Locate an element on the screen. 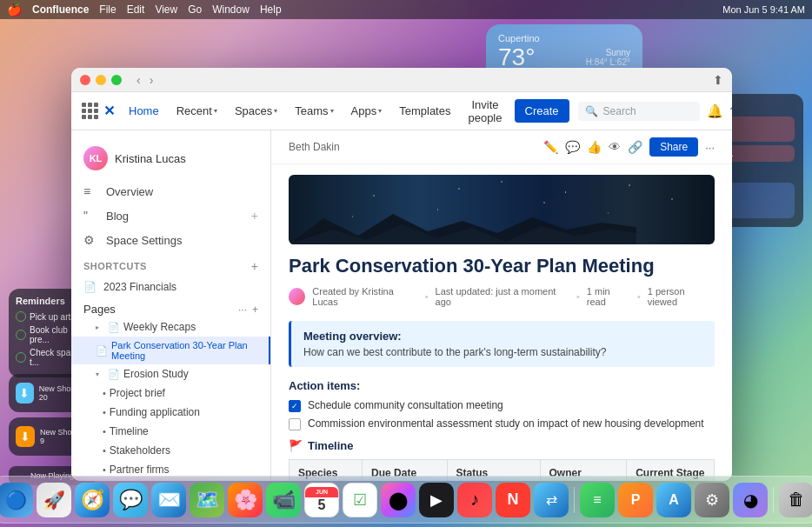  shortcuts-label: SHORTCUTS is located at coordinates (115, 266).